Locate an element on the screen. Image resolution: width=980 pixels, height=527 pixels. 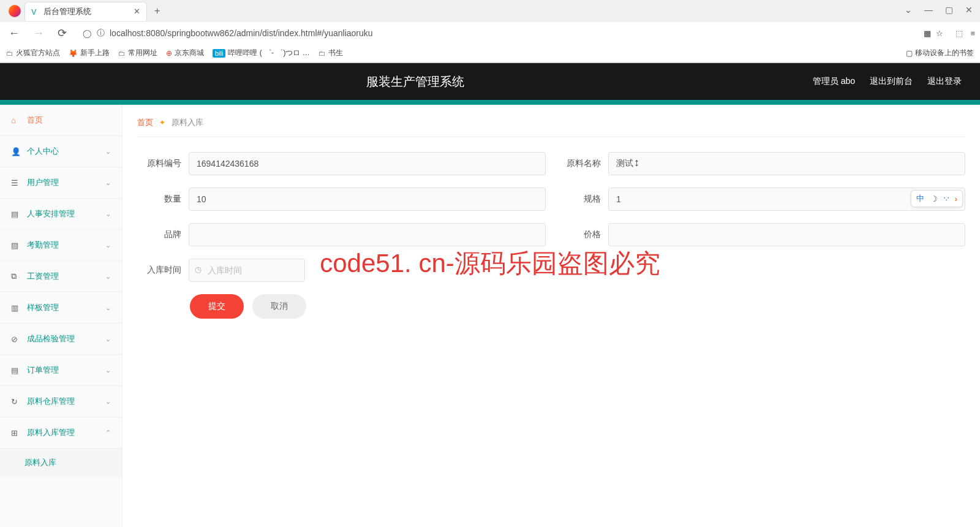
bookmark-firefox: 🗀火狐官方站点 is located at coordinates (33, 53).